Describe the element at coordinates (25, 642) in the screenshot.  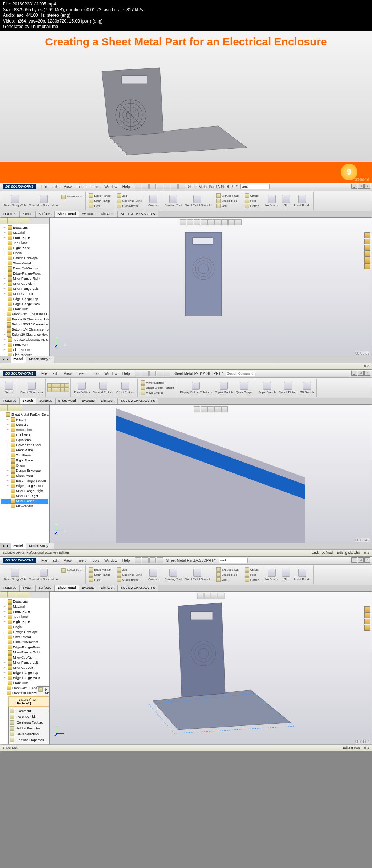
I see `tree-item: +Base-Cut-Bottom` at that location.